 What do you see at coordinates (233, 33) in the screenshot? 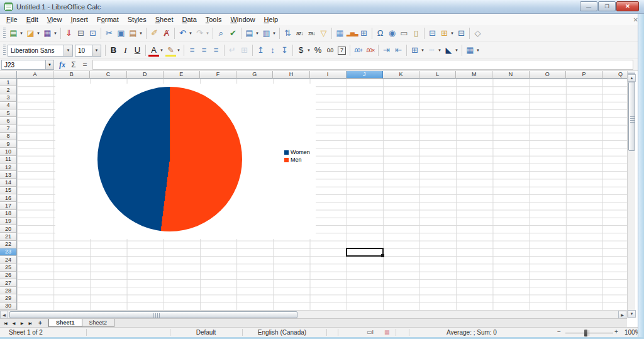
I see `spelling-button: ✔` at bounding box center [233, 33].